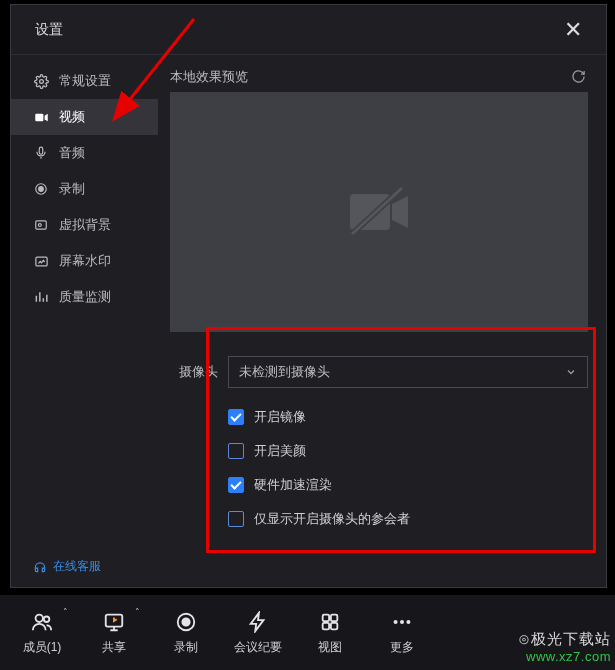 This screenshot has height=670, width=615. I want to click on dialog-title: 设置, so click(49, 30).